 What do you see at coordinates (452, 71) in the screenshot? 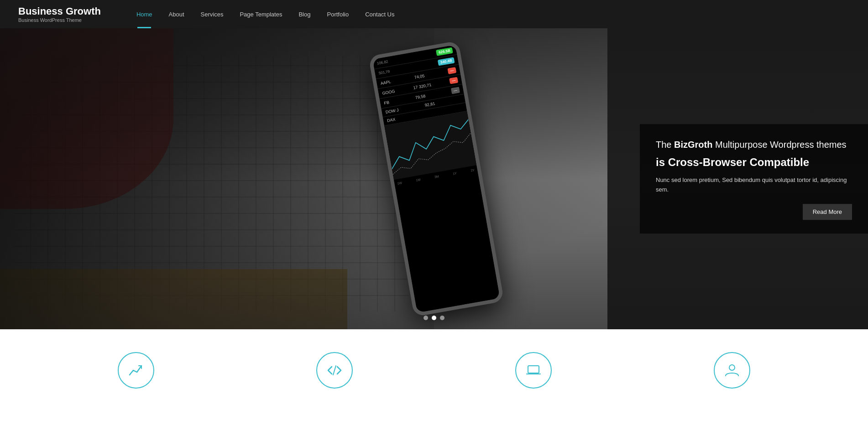
I see `phone-badge-aapl: —` at bounding box center [452, 71].